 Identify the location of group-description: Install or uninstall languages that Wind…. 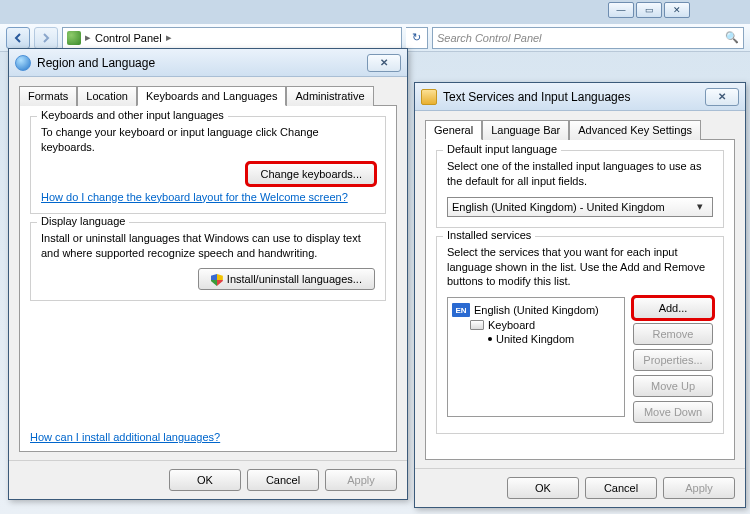
(208, 246).